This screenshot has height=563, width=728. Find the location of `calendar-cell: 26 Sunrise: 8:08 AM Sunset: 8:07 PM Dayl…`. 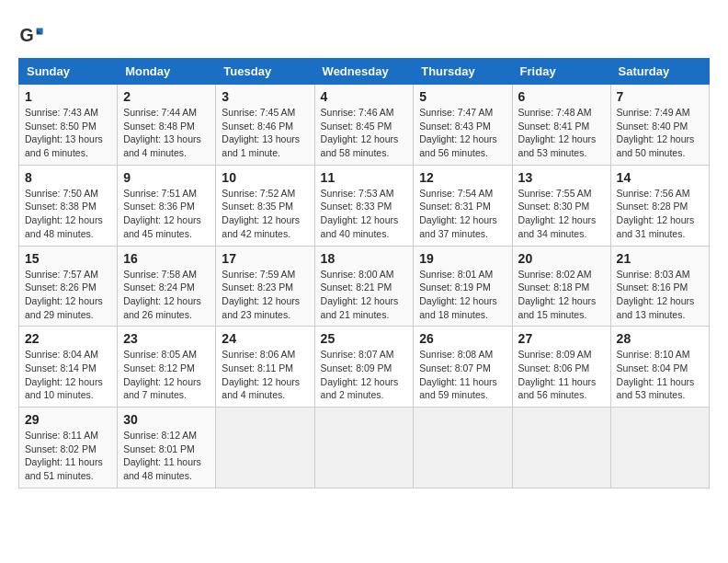

calendar-cell: 26 Sunrise: 8:08 AM Sunset: 8:07 PM Dayl… is located at coordinates (463, 367).